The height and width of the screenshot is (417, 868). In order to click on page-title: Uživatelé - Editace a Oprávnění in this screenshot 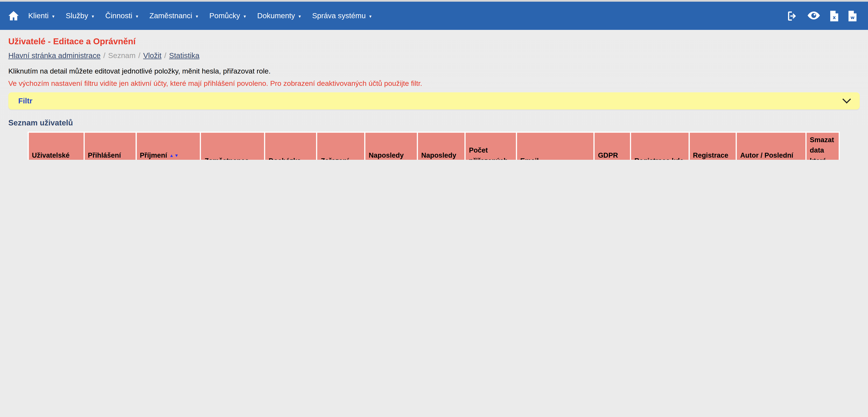, I will do `click(434, 41)`.